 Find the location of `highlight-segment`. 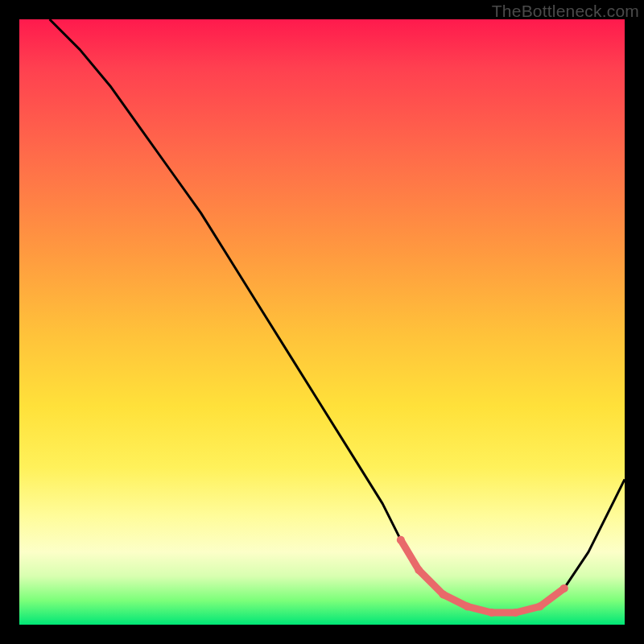

highlight-segment is located at coordinates (483, 576).